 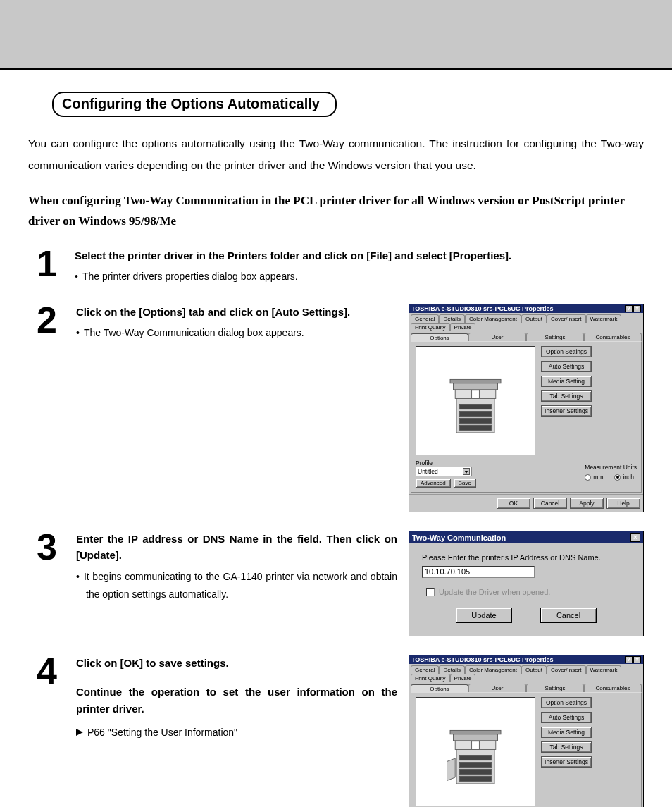 What do you see at coordinates (587, 503) in the screenshot?
I see `apply-button: Apply` at bounding box center [587, 503].